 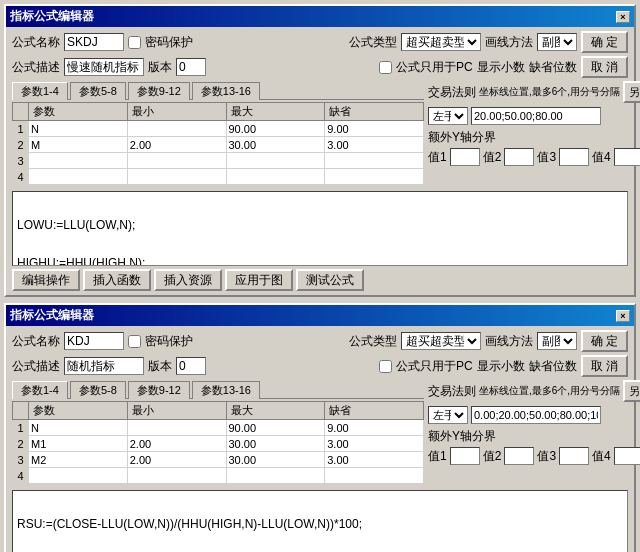 I want to click on close-btn-2: ×, so click(x=623, y=316).